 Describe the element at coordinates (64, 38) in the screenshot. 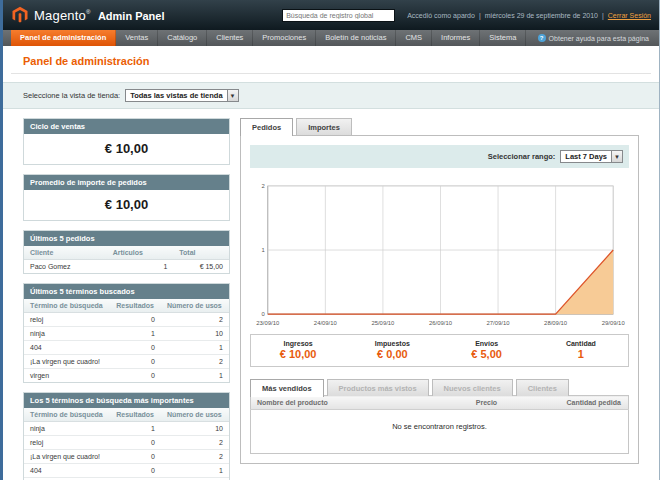

I see `nav-item-dashboard: Panel de administración` at that location.